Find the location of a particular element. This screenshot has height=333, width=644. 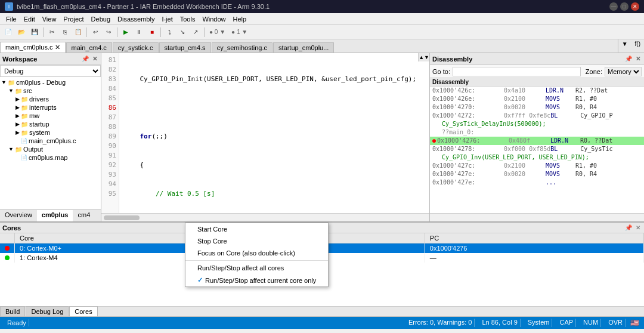

zone-select: Memory Flash is located at coordinates (623, 72).